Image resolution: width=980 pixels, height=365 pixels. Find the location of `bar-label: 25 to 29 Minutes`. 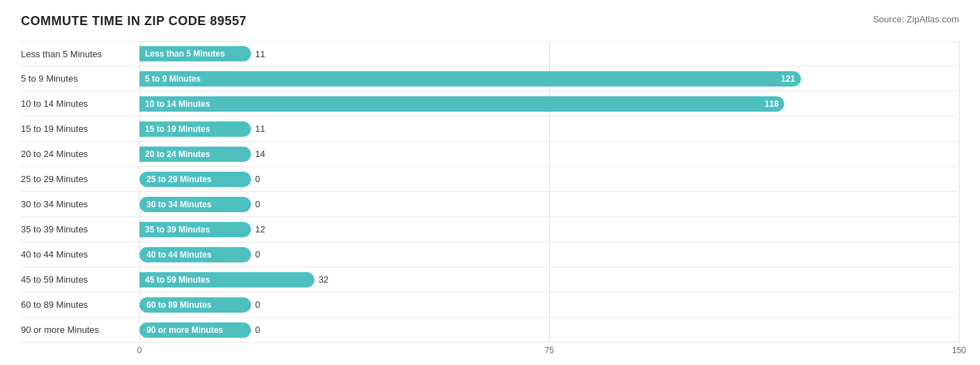

bar-label: 25 to 29 Minutes is located at coordinates (80, 179).